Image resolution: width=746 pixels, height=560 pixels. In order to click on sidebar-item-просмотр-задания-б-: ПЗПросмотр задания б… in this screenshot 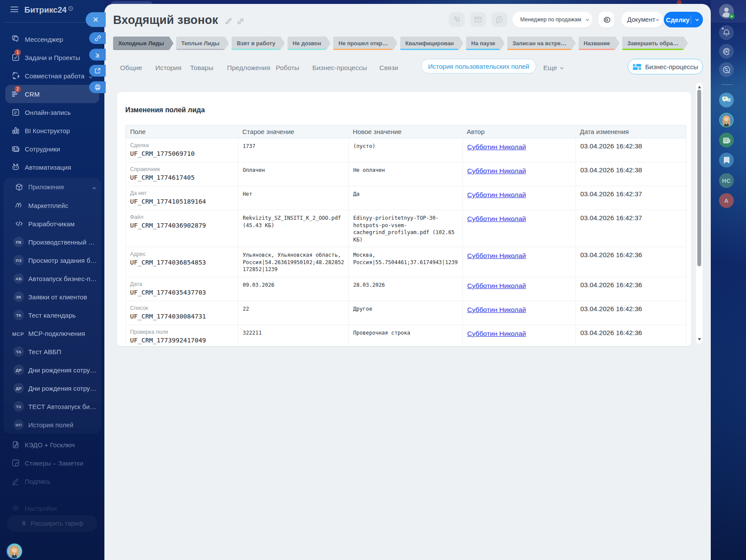, I will do `click(52, 260)`.